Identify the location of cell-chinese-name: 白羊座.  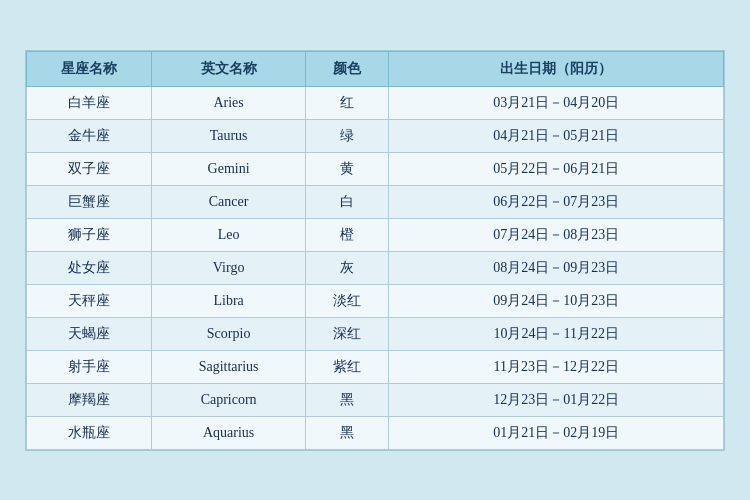
(90, 102).